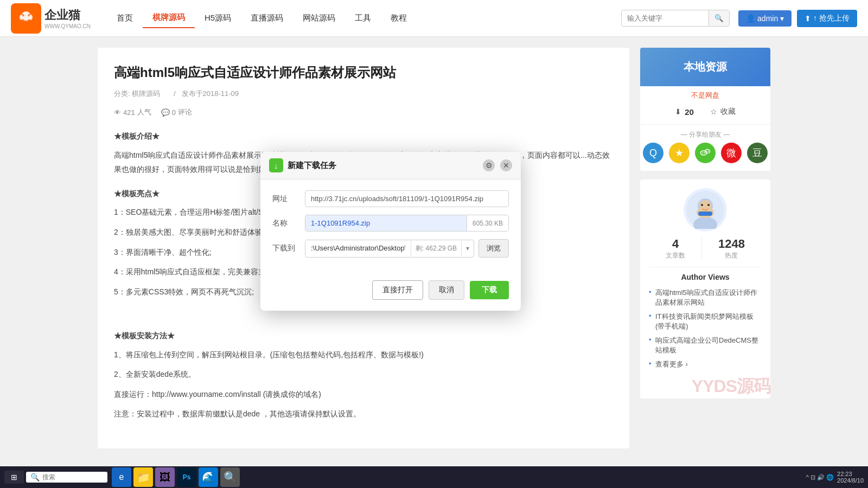 The height and width of the screenshot is (488, 868). Describe the element at coordinates (705, 345) in the screenshot. I see `author-link-3: 响应式高端企业公司DedeCMS整站模板` at that location.